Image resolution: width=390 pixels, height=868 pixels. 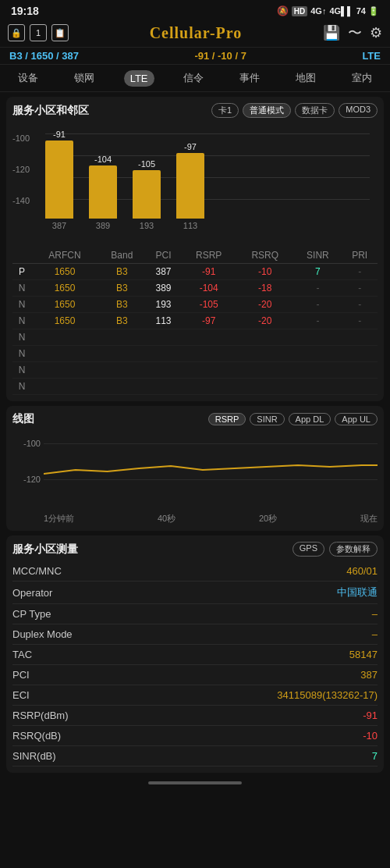 I want to click on btn-rsrp: RSRP, so click(x=228, y=419).